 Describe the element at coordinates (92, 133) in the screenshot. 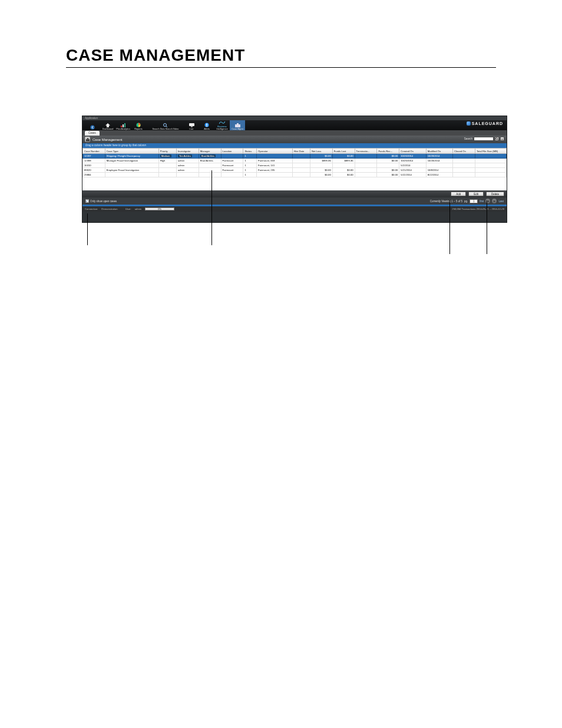

I see `tab-cases: Cases` at that location.